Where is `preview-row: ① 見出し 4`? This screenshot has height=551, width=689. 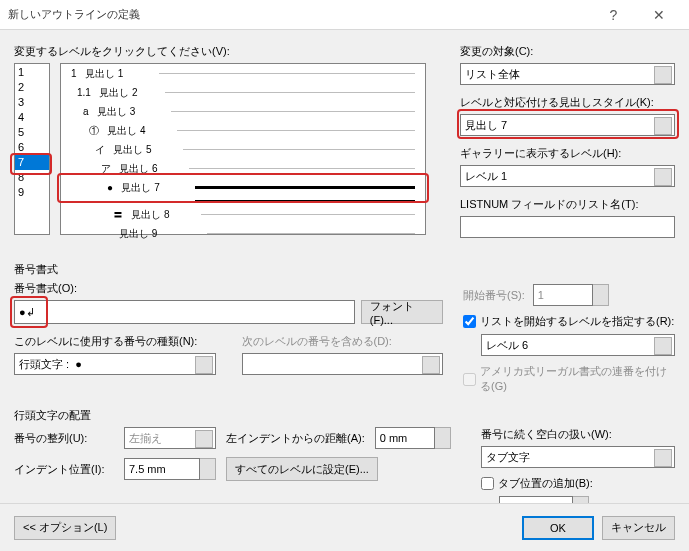 preview-row: ① 見出し 4 is located at coordinates (243, 130).